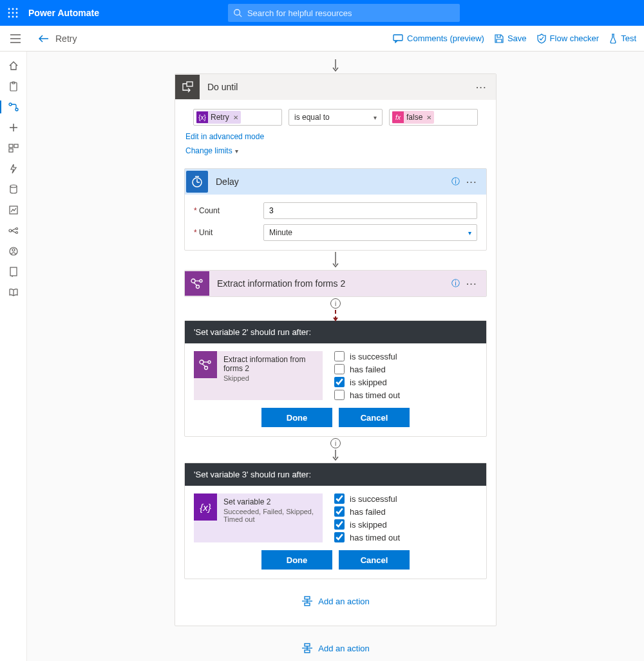  I want to click on extract-header: Extract information from forms 2 ⓘ ···, so click(336, 283).